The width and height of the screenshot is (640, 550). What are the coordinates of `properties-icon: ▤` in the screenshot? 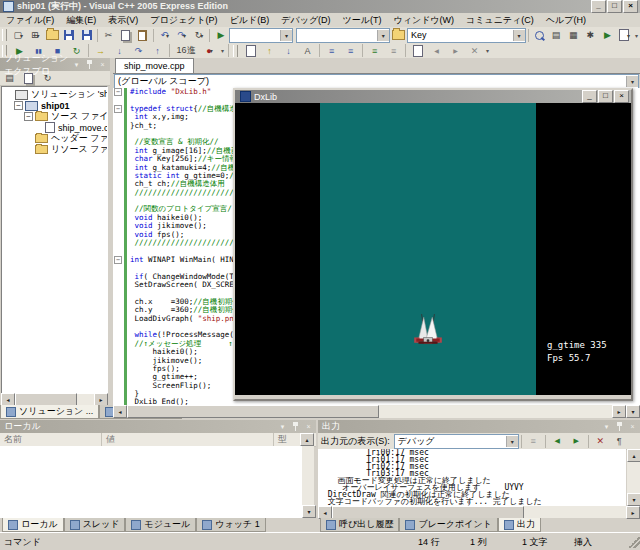 It's located at (10, 78).